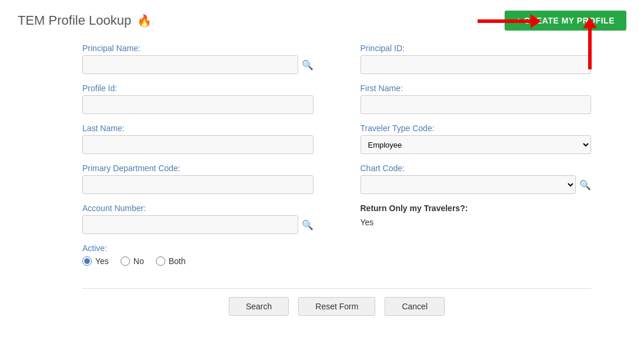 The width and height of the screenshot is (644, 357). Describe the element at coordinates (178, 261) in the screenshot. I see `active-both-label: Both` at that location.